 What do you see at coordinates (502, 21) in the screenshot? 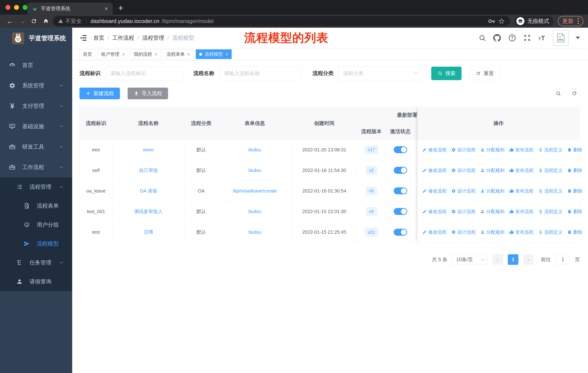
I see `bookmark-star-icon` at bounding box center [502, 21].